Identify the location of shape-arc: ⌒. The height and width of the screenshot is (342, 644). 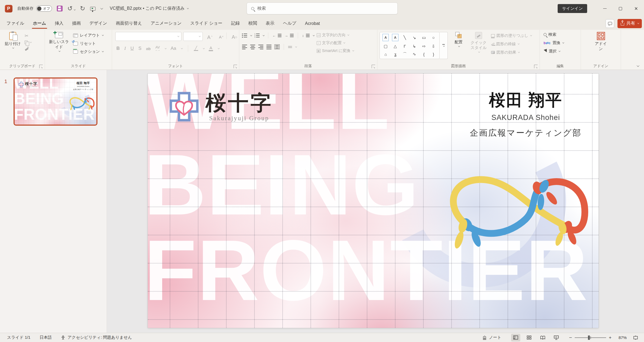
(405, 54).